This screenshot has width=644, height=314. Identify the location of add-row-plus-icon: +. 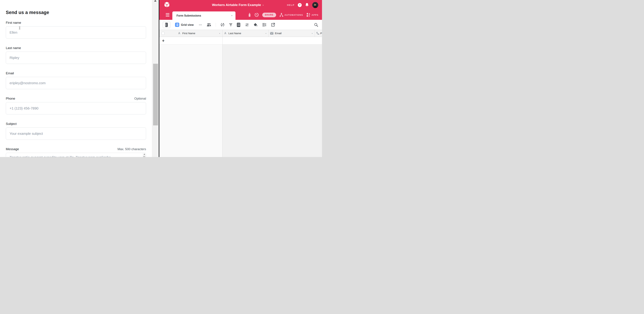
(164, 41).